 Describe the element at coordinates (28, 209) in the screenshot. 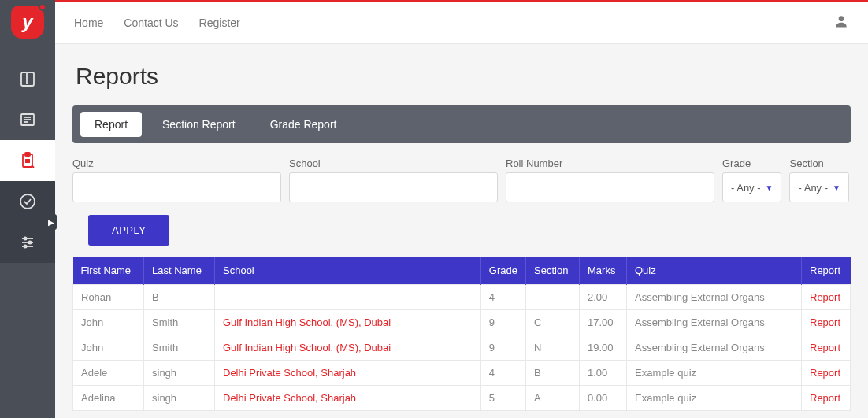

I see `sidebar: y ▶` at that location.